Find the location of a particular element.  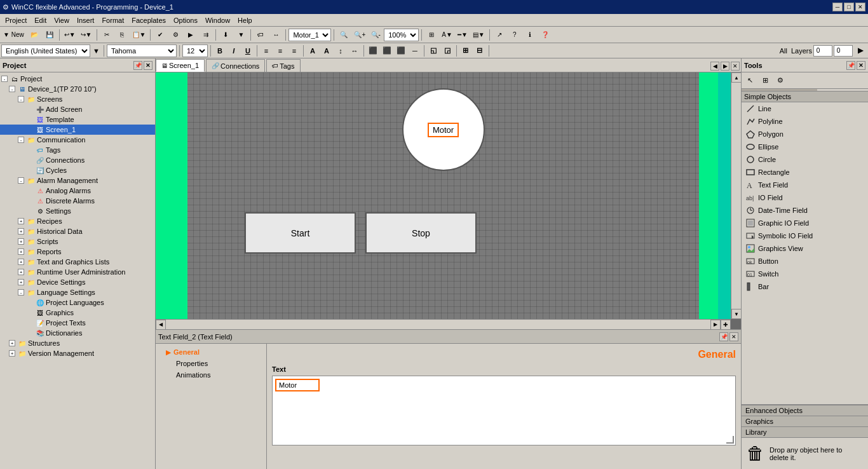

bold-button: B is located at coordinates (220, 51).